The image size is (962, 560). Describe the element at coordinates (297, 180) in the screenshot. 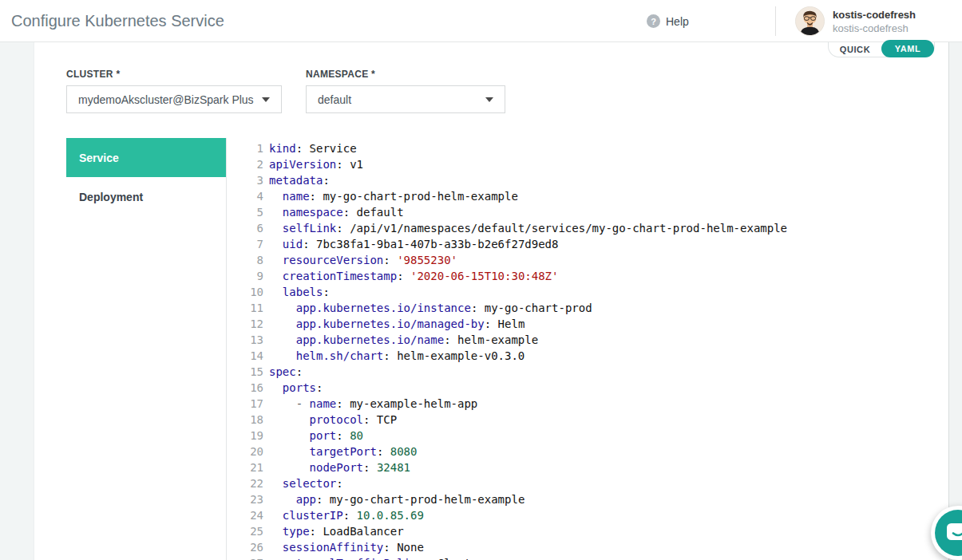

I see `code-text: metadata:` at that location.